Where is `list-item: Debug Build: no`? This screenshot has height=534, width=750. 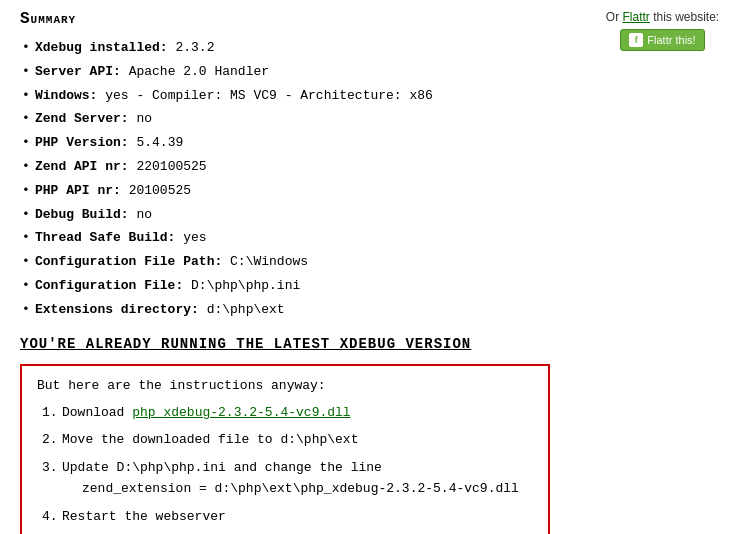
list-item: Debug Build: no is located at coordinates (285, 216).